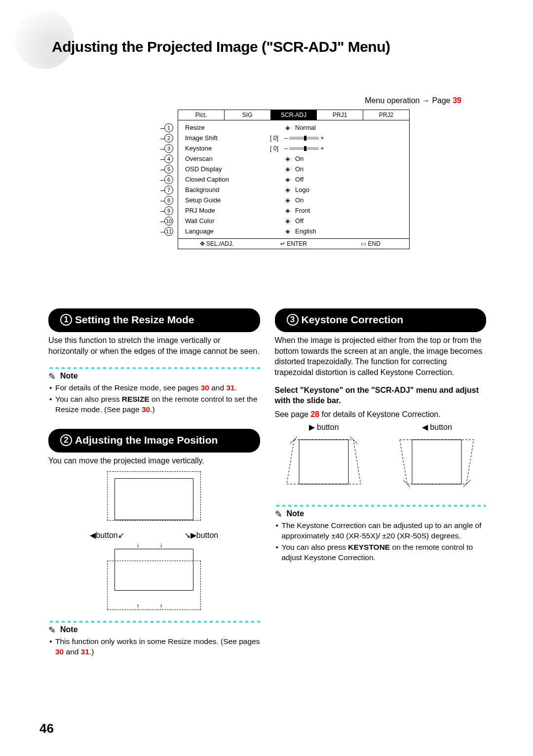 The image size is (533, 756). What do you see at coordinates (169, 180) in the screenshot?
I see `osd-row-number: 6` at bounding box center [169, 180].